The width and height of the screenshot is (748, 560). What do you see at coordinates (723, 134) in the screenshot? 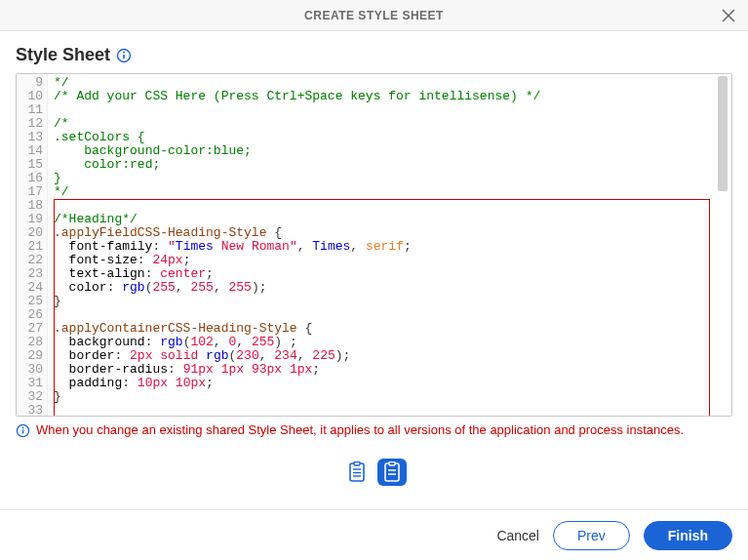
I see `scroll-thumb` at bounding box center [723, 134].